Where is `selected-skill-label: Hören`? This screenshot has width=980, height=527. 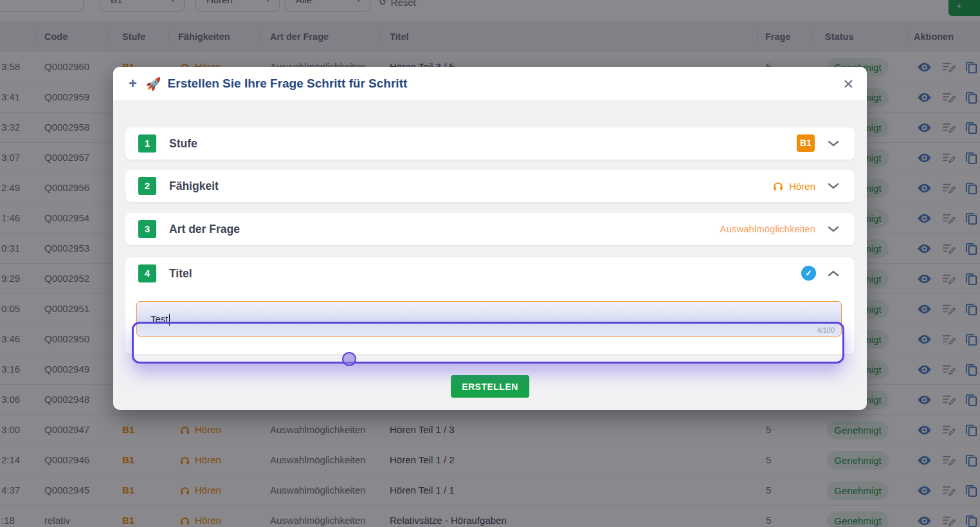
selected-skill-label: Hören is located at coordinates (803, 187).